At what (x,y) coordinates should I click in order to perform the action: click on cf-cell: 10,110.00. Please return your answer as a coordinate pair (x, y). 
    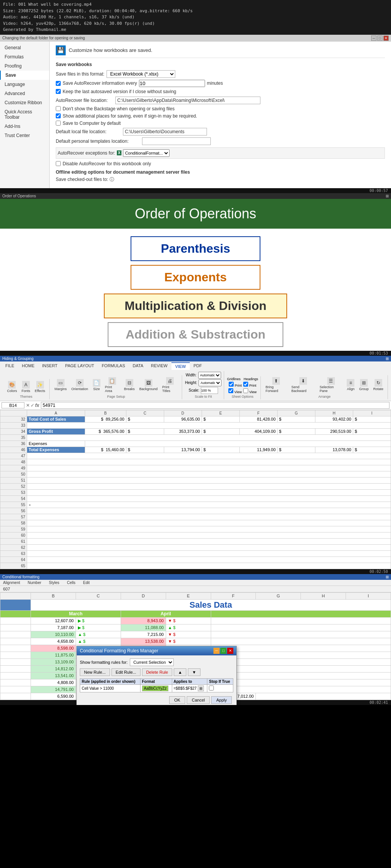
    Looking at the image, I should click on (53, 634).